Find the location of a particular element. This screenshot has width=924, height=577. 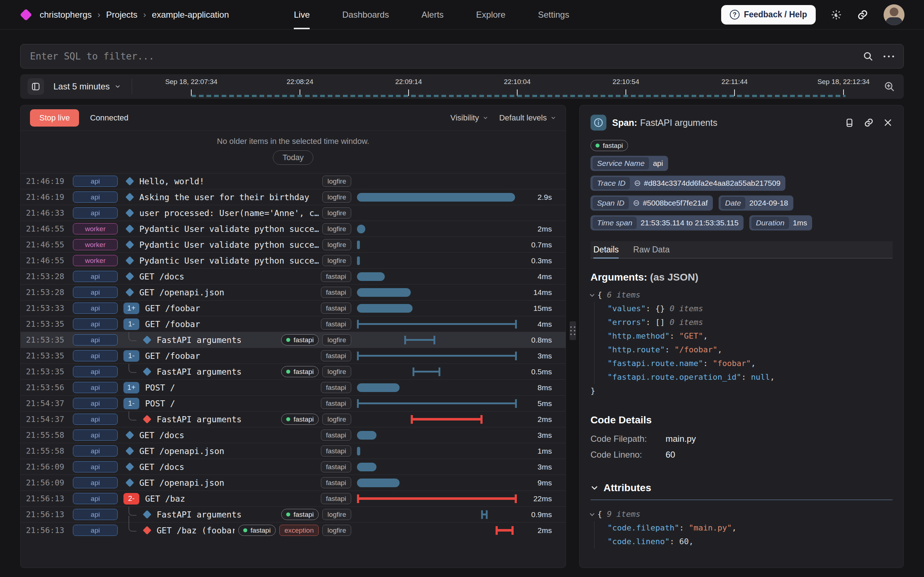

nav-tab-explore: Explore is located at coordinates (491, 15).